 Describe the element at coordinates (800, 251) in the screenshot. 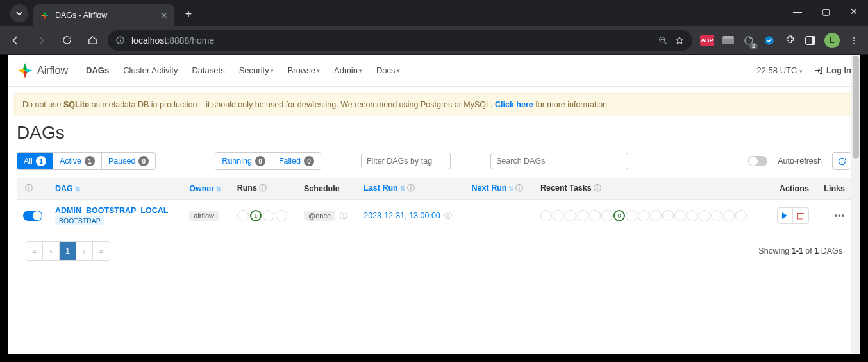

I see `pagination-summary: Showing 1-1 of 1 DAGs` at that location.